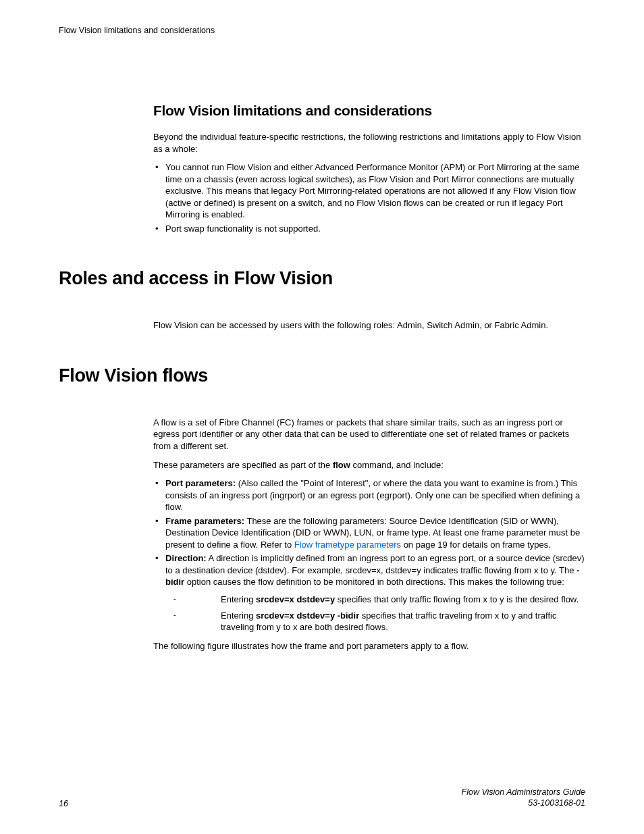 The width and height of the screenshot is (644, 834). I want to click on list-item: Direction: A direction is implicitly def…, so click(369, 593).